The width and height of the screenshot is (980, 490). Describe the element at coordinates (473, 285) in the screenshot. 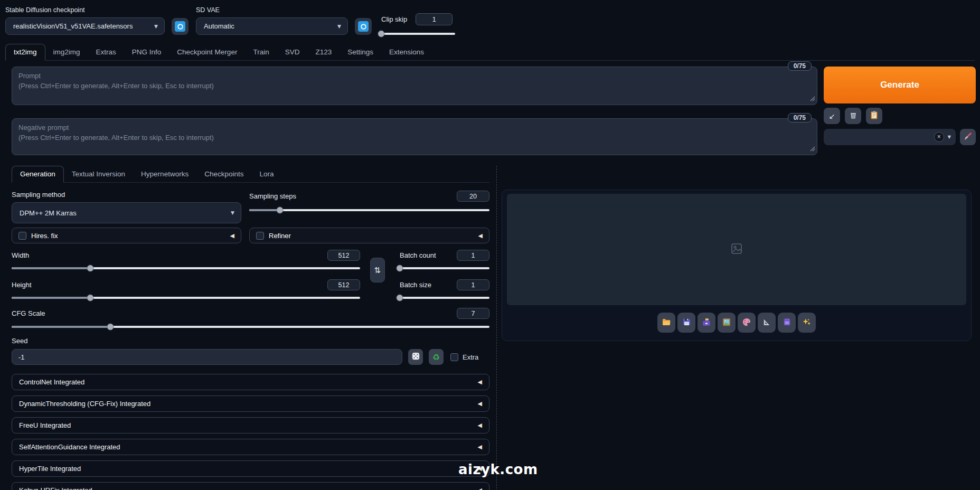

I see `batch-size-input: 1` at that location.